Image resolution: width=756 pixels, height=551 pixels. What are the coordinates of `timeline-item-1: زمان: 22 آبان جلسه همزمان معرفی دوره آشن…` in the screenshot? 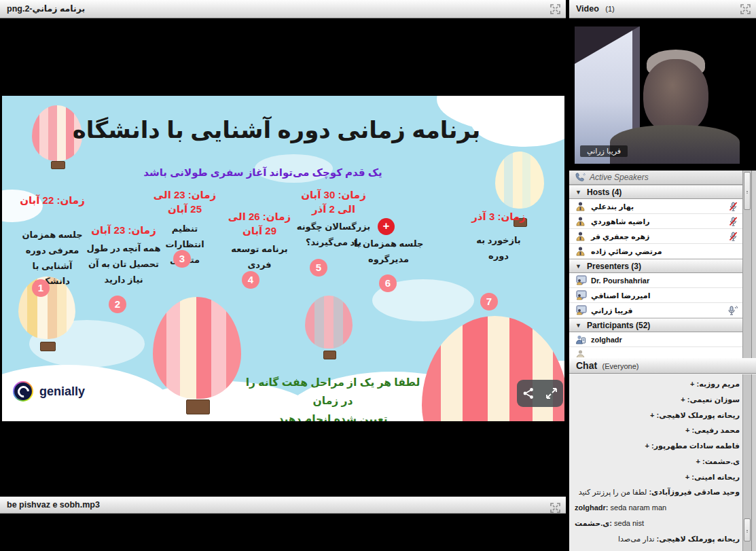 It's located at (52, 241).